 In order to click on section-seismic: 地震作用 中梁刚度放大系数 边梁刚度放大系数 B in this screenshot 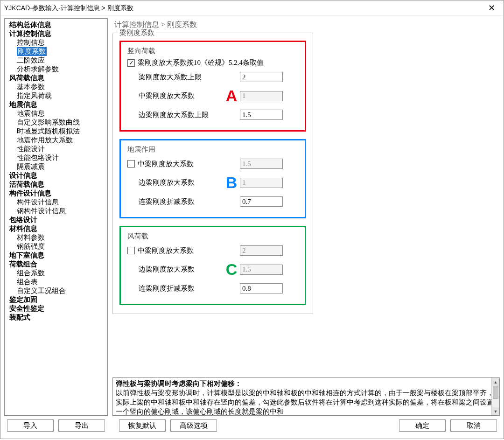, I will do `click(213, 179)`.